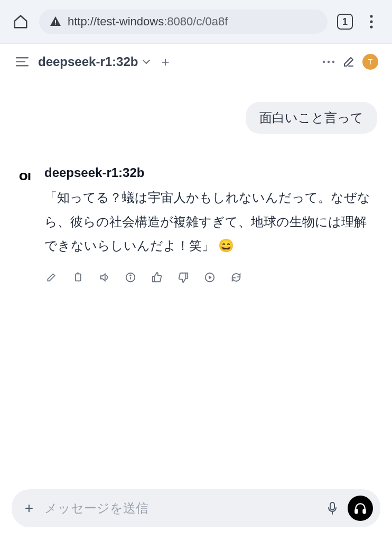 The image size is (392, 541). Describe the element at coordinates (157, 277) in the screenshot. I see `thumbs-up-icon` at that location.